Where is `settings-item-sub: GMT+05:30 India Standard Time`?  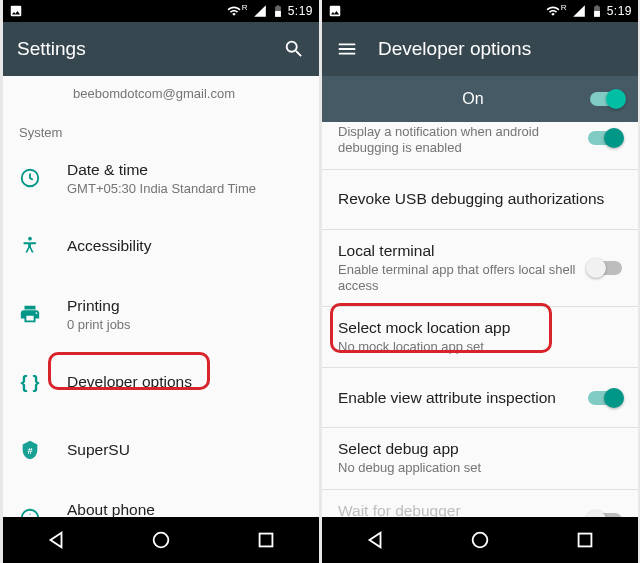
settings-item-sub: GMT+05:30 India Standard Time is located at coordinates (162, 188).